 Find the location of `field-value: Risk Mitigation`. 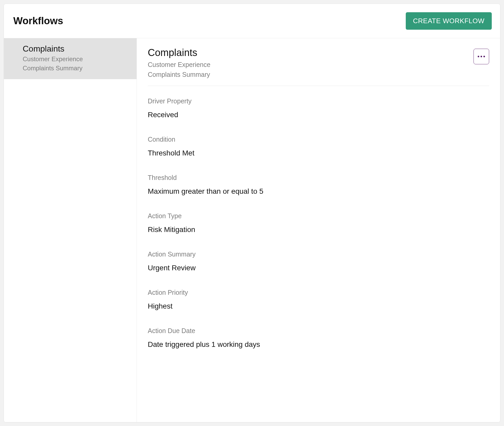

field-value: Risk Mitigation is located at coordinates (318, 230).